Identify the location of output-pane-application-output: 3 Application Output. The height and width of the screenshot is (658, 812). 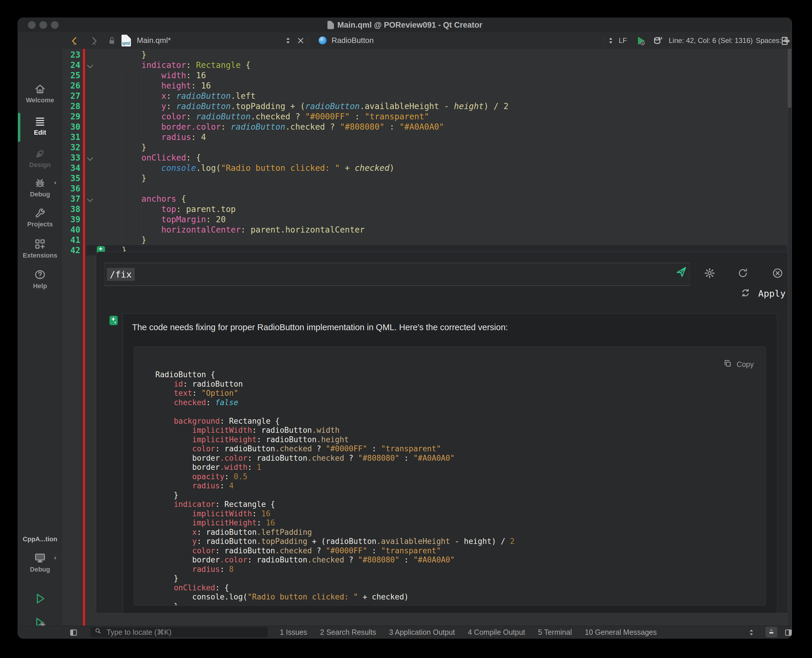
(422, 632).